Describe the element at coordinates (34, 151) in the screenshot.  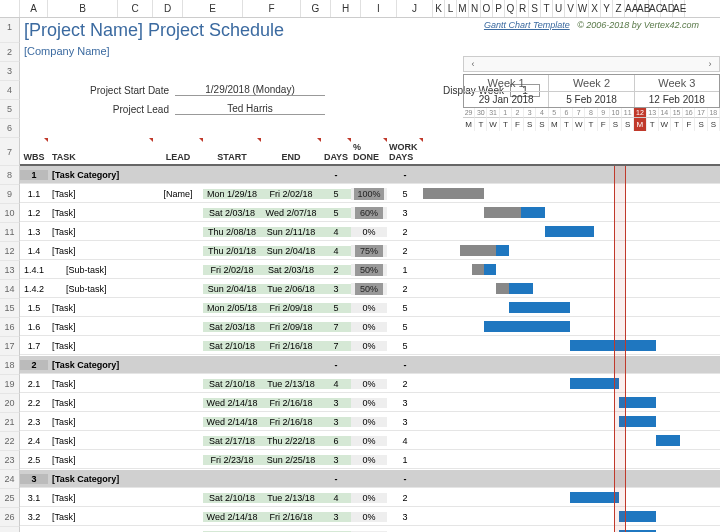
I see `header-wbs: WBS` at that location.